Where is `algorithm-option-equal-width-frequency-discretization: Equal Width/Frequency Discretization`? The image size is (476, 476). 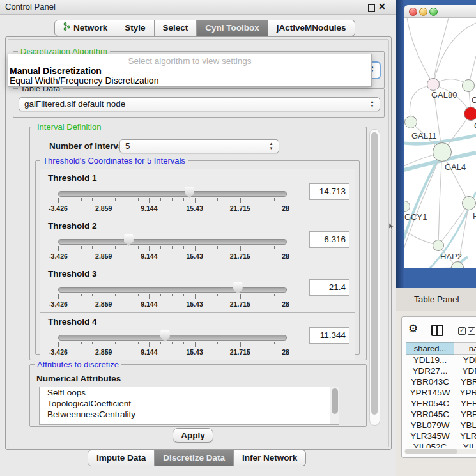
algorithm-option-equal-width-frequency-discretization: Equal Width/Frequency Discretization is located at coordinates (84, 81).